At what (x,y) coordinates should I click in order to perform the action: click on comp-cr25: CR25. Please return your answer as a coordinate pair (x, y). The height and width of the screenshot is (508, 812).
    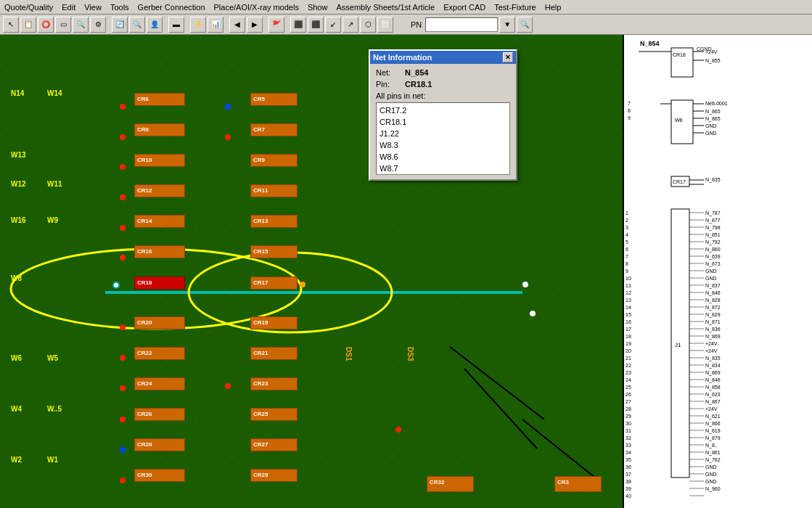
    Looking at the image, I should click on (274, 414).